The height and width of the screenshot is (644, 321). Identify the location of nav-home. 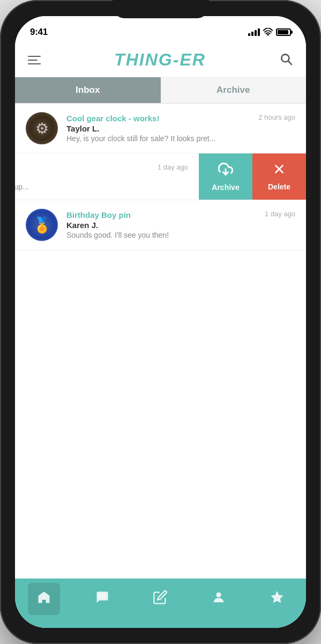
(44, 599).